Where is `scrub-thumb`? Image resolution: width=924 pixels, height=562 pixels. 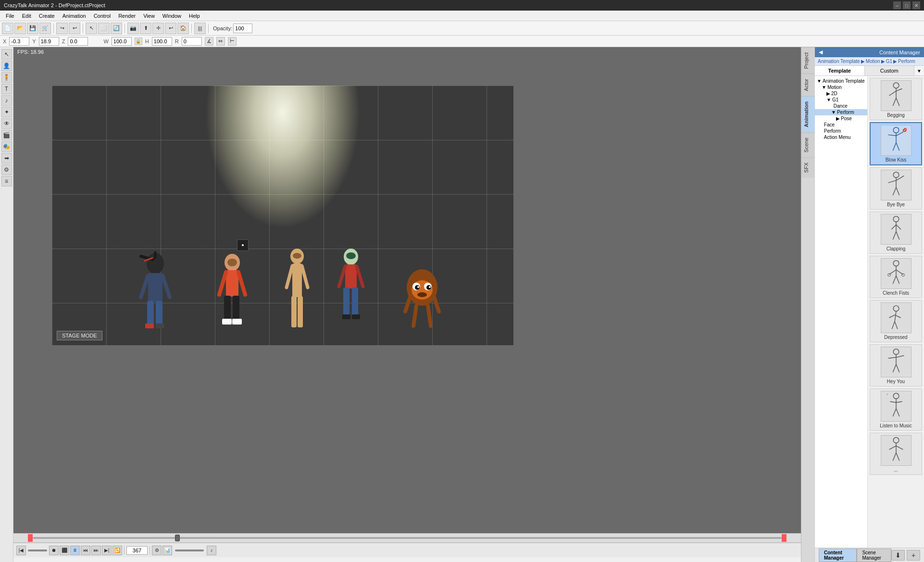
scrub-thumb is located at coordinates (177, 538).